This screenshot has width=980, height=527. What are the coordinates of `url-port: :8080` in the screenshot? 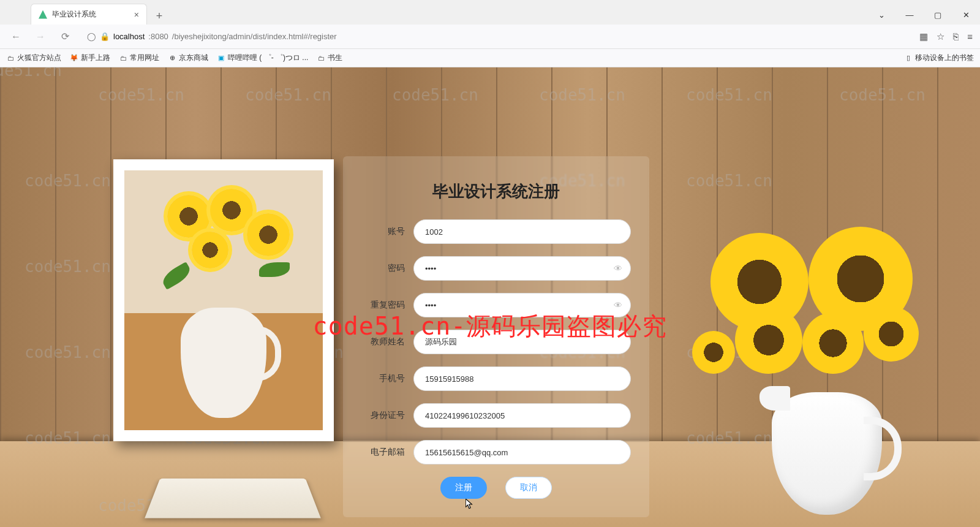 It's located at (158, 37).